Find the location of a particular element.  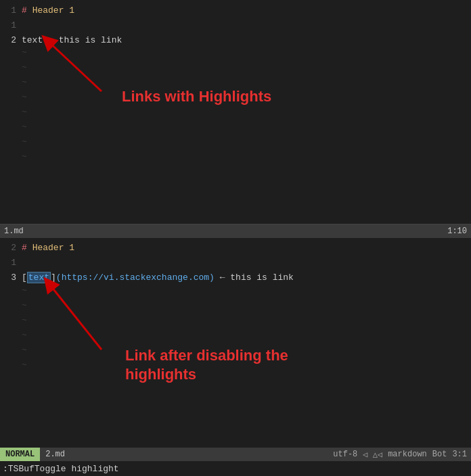

cmdline: :TSBufToggle highlight is located at coordinates (236, 469).